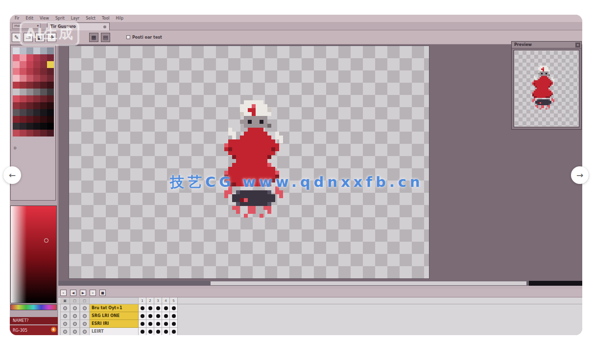 The width and height of the screenshot is (594, 364). Describe the element at coordinates (33, 307) in the screenshot. I see `hue-slider` at that location.